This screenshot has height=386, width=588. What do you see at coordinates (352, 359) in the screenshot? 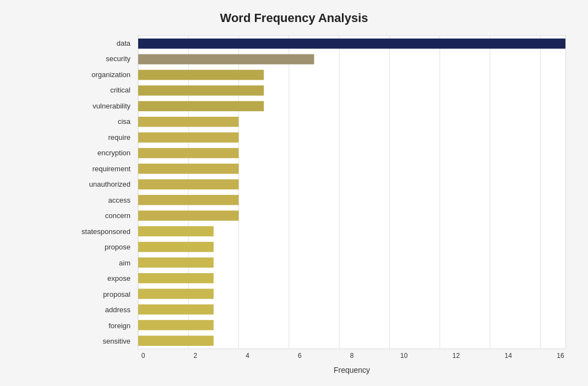
I see `x-tick: 8` at bounding box center [352, 359].